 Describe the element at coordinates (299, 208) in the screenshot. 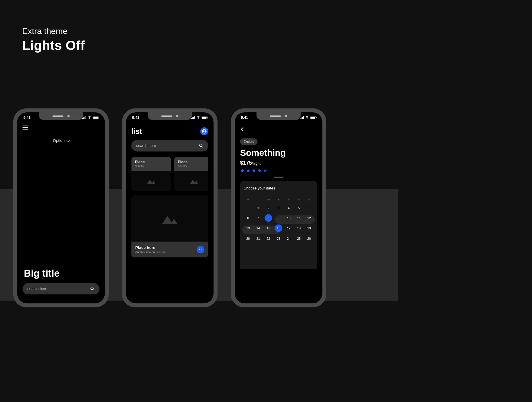

I see `calendar-day: 5` at that location.